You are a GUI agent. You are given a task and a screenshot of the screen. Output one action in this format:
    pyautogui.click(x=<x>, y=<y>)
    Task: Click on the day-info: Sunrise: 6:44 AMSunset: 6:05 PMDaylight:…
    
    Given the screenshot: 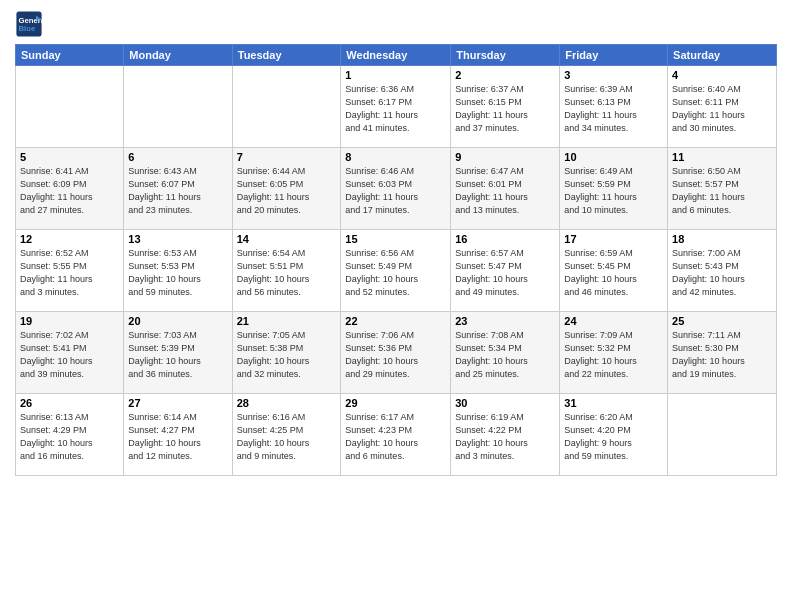 What is the action you would take?
    pyautogui.click(x=287, y=191)
    